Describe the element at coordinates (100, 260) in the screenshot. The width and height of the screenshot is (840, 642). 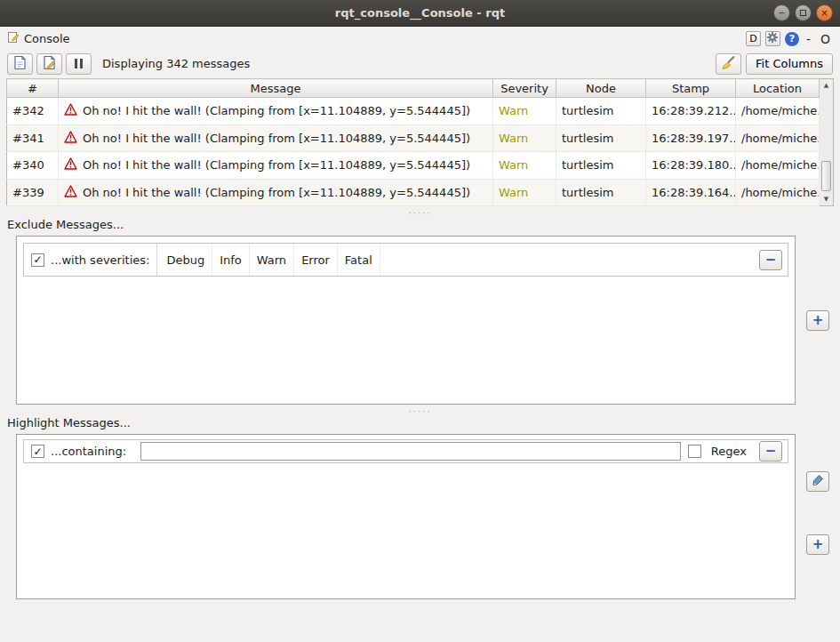
I see `severity-filter-label: ...with severities:` at that location.